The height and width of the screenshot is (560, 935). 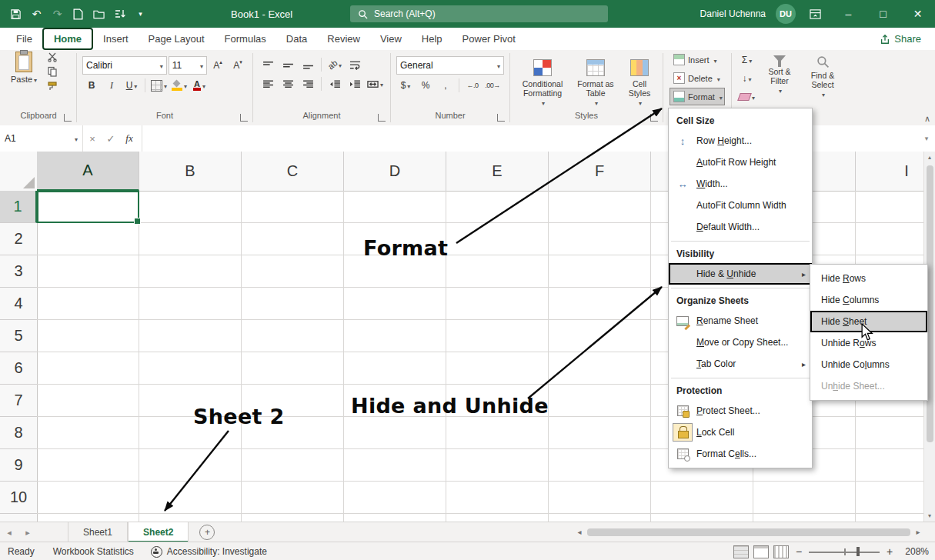 I want to click on tab-view: View, so click(x=391, y=38).